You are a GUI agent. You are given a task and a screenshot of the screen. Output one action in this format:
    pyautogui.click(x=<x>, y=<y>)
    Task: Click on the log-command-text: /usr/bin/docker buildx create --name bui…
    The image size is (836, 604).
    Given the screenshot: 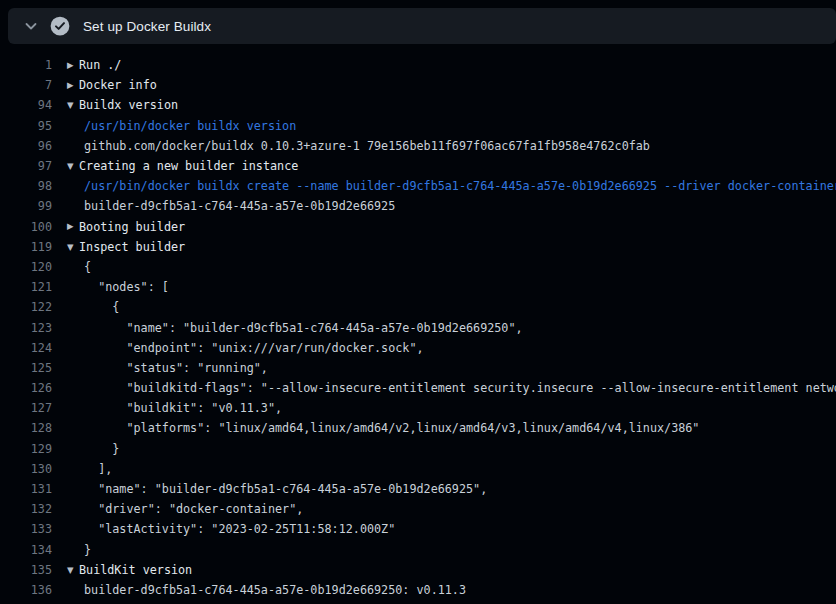 What is the action you would take?
    pyautogui.click(x=460, y=186)
    